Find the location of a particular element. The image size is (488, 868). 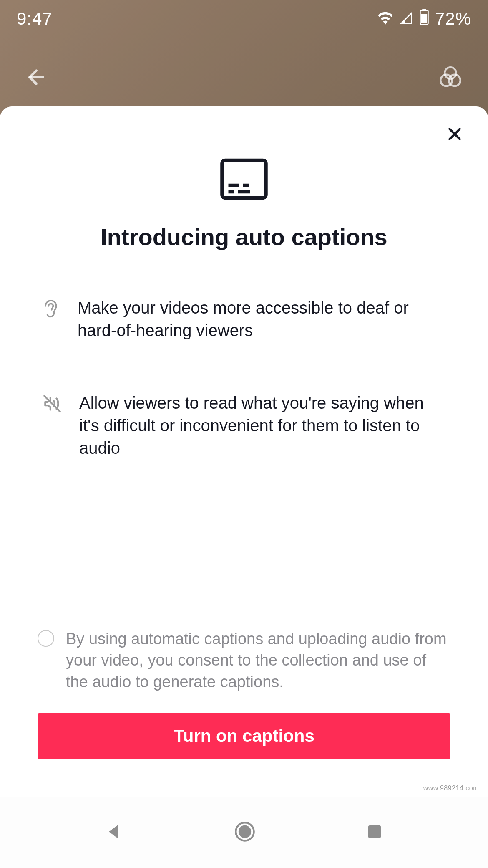

nav-home-icon is located at coordinates (245, 833).